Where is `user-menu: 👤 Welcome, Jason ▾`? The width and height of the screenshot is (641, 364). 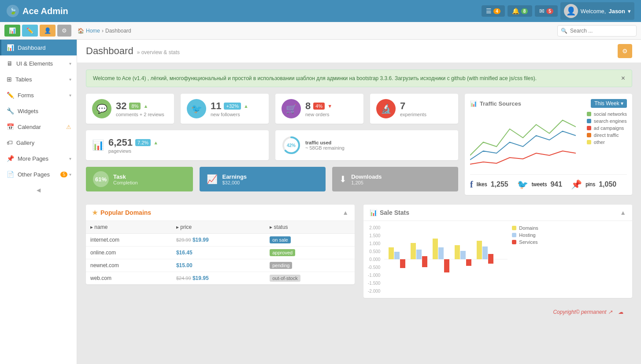
user-menu: 👤 Welcome, Jason ▾ is located at coordinates (597, 11).